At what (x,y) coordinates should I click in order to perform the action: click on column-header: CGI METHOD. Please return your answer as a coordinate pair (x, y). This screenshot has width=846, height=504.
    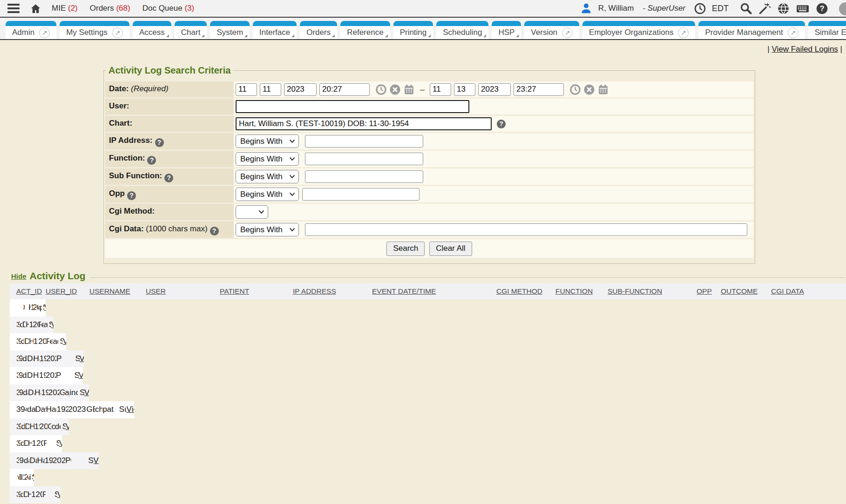
    Looking at the image, I should click on (526, 291).